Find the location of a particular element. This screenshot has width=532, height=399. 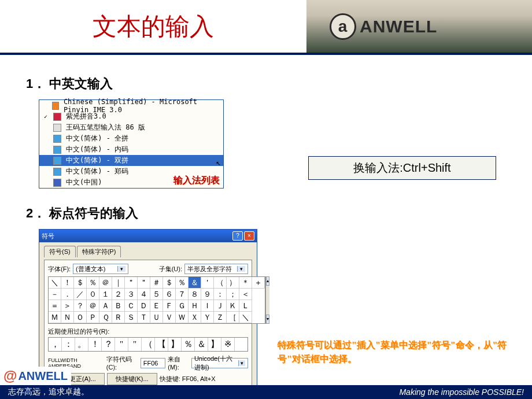

char-cell: ９ is located at coordinates (208, 294).